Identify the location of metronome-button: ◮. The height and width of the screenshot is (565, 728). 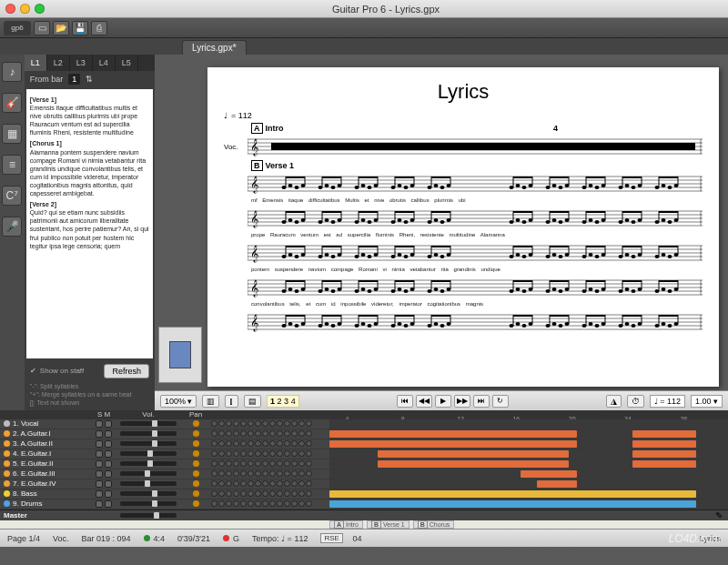
(613, 401).